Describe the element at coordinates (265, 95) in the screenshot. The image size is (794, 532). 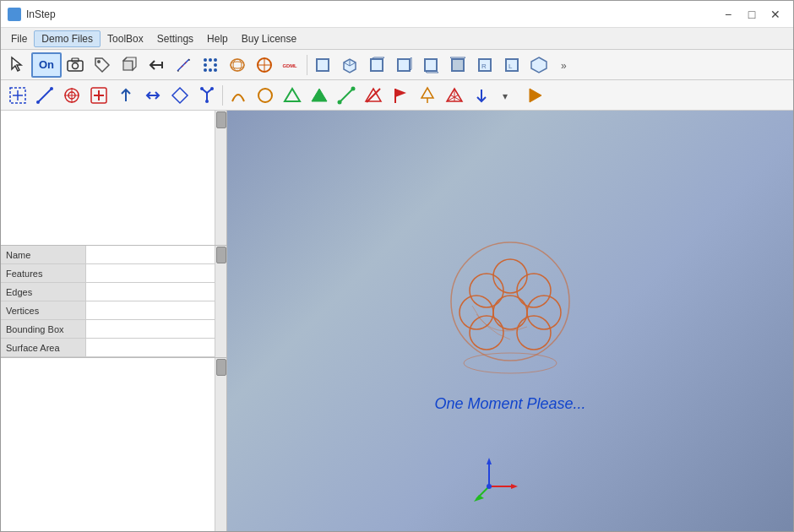
I see `circle2-button` at that location.